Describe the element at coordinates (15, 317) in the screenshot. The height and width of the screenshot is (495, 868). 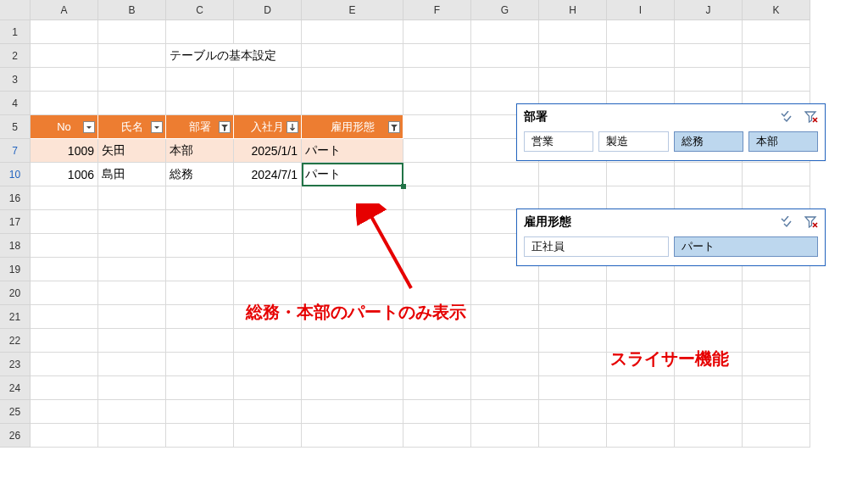
I see `row-head-21: 21` at that location.